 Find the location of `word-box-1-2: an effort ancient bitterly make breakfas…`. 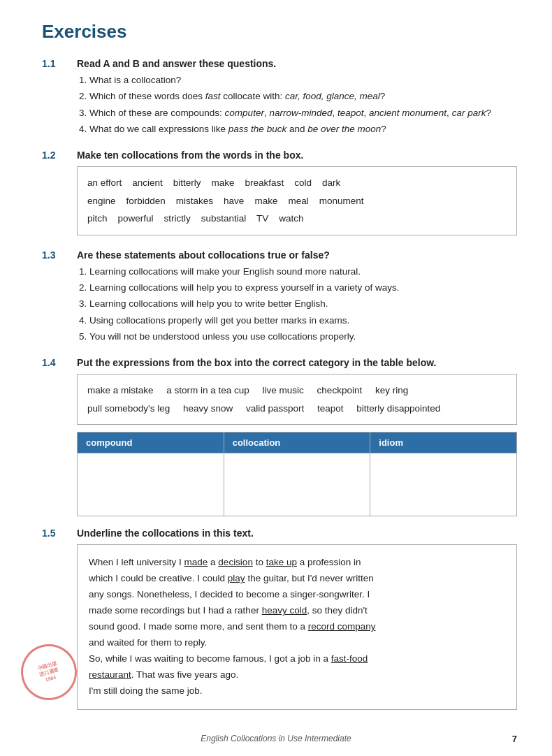

word-box-1-2: an effort ancient bitterly make breakfas… is located at coordinates (297, 201).